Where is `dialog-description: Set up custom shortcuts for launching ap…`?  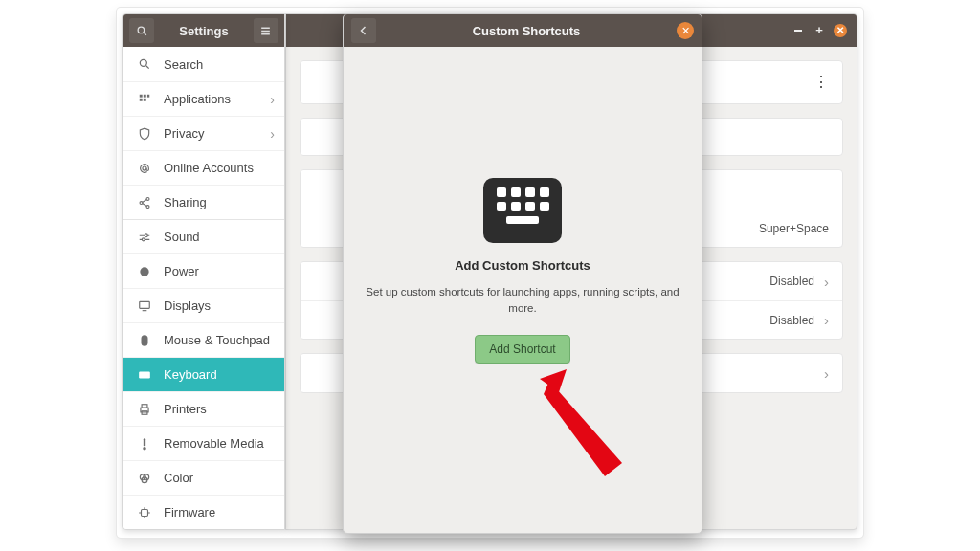 dialog-description: Set up custom shortcuts for launching ap… is located at coordinates (523, 299).